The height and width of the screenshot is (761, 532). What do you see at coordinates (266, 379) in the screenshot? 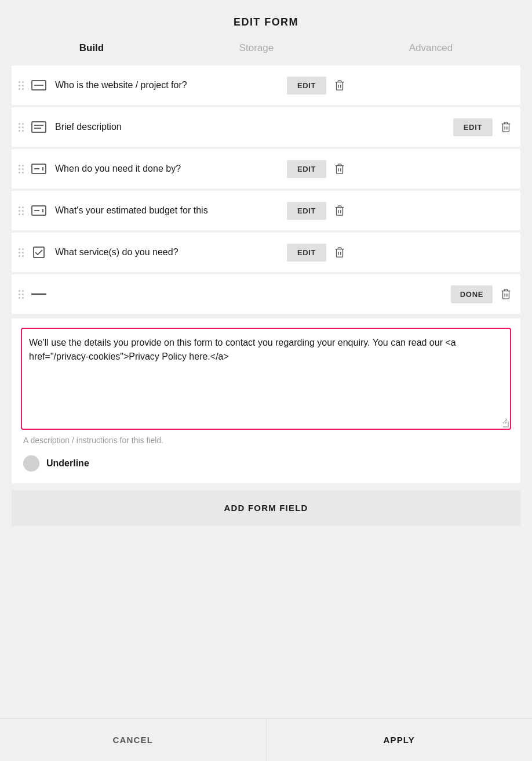
I see `textarea-wrapper` at bounding box center [266, 379].